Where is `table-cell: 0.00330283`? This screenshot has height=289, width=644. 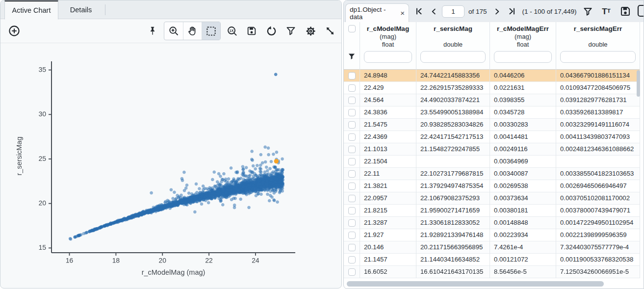
table-cell: 0.00330283 is located at coordinates (523, 125).